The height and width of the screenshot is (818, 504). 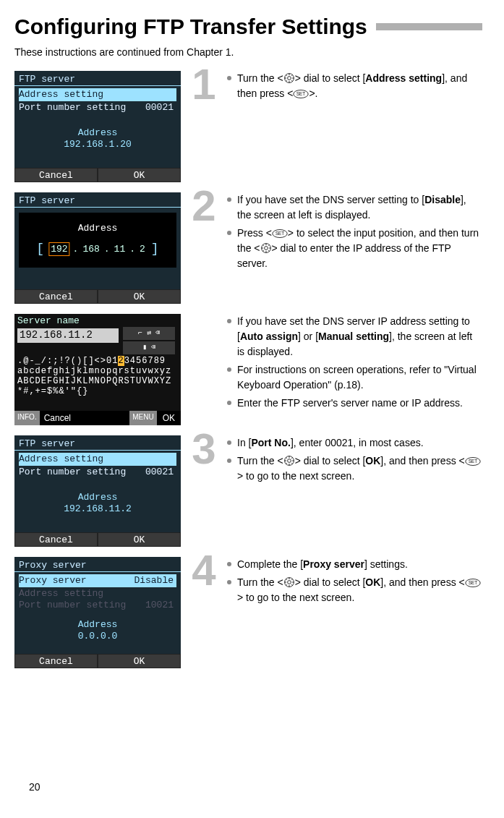 I want to click on ss4-addr-value: 0.0.0.0, so click(x=98, y=636).